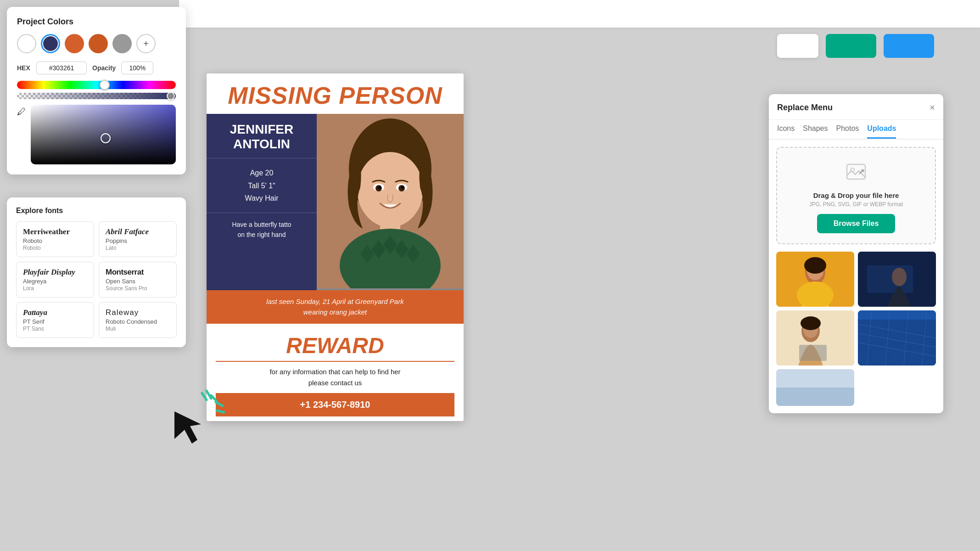 The image size is (980, 551). What do you see at coordinates (105, 85) in the screenshot?
I see `hue-slider-thumb` at bounding box center [105, 85].